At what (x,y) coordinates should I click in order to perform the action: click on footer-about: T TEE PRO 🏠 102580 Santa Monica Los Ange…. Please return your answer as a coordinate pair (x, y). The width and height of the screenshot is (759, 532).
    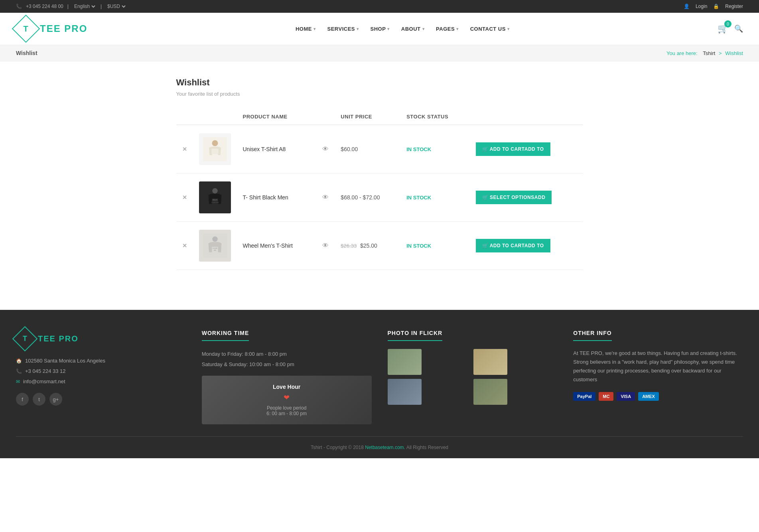
    Looking at the image, I should click on (101, 377).